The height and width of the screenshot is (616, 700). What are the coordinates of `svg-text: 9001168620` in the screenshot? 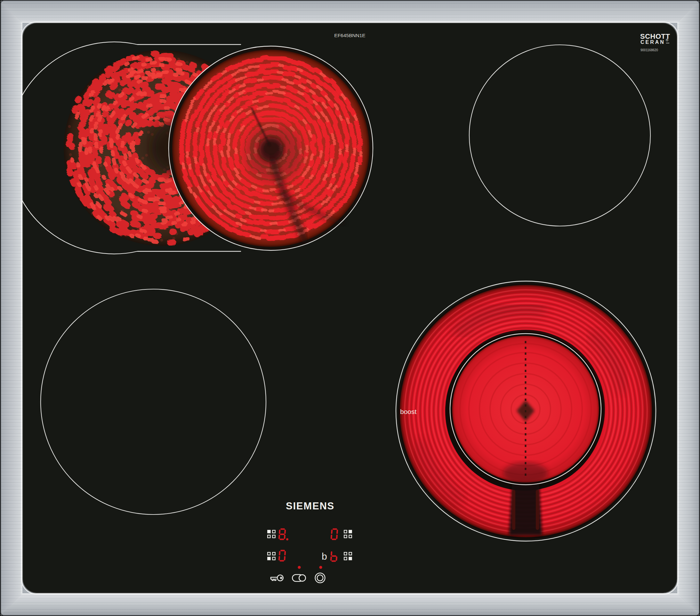 It's located at (649, 50).